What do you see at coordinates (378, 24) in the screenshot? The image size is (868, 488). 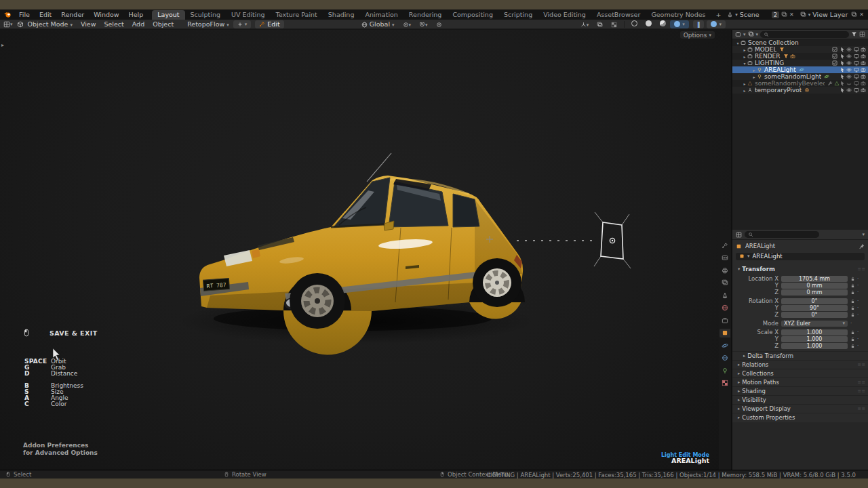 I see `transform-orientation-dropdown: Global ▾` at bounding box center [378, 24].